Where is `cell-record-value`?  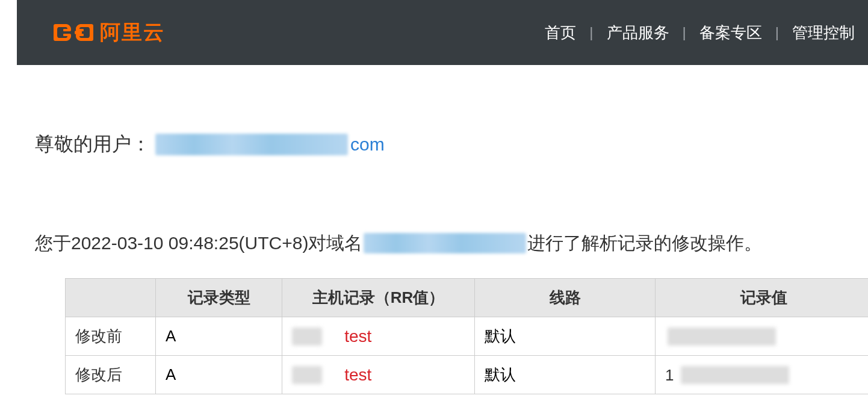
cell-record-value is located at coordinates (762, 337).